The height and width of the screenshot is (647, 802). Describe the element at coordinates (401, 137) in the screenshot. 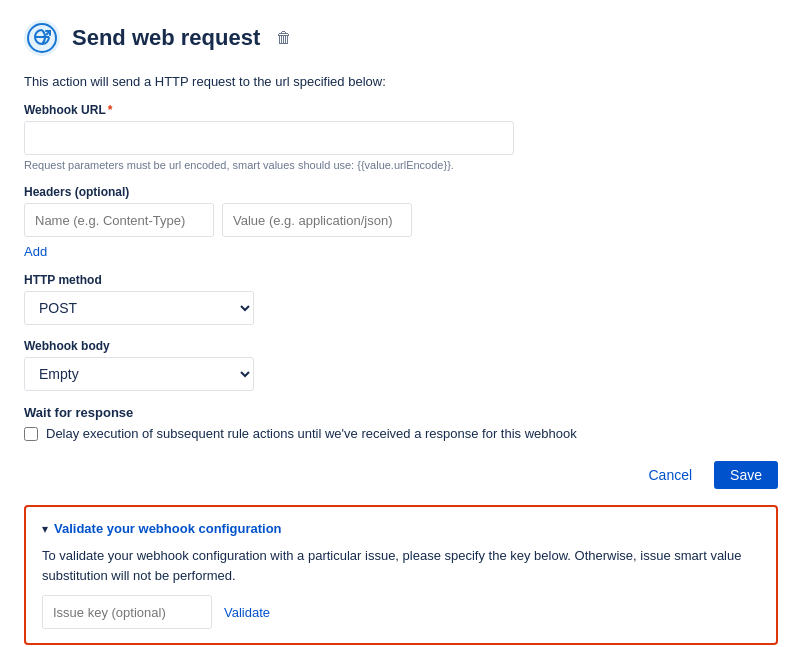

I see `webhook-url-group: Webhook URL * Request parameters must be…` at that location.